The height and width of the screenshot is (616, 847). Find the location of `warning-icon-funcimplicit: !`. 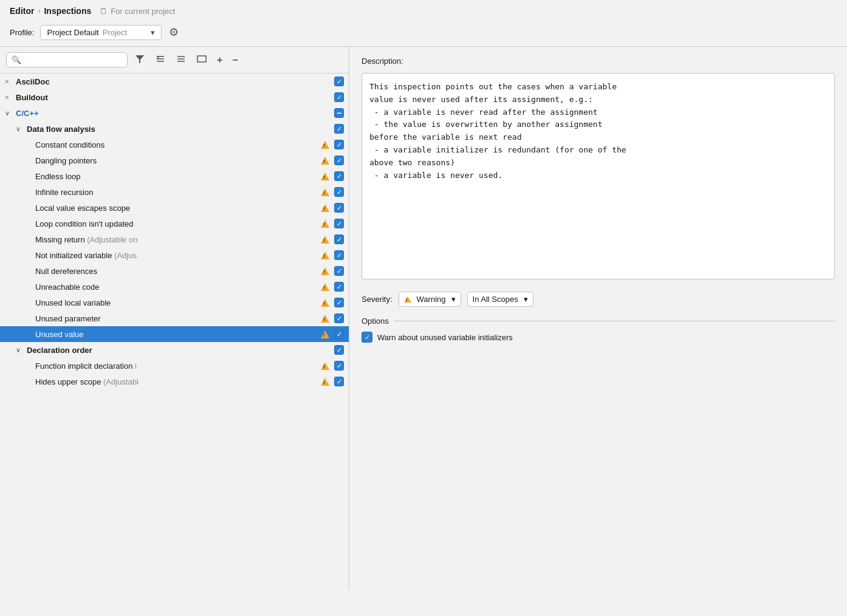

warning-icon-funcimplicit: ! is located at coordinates (325, 366).